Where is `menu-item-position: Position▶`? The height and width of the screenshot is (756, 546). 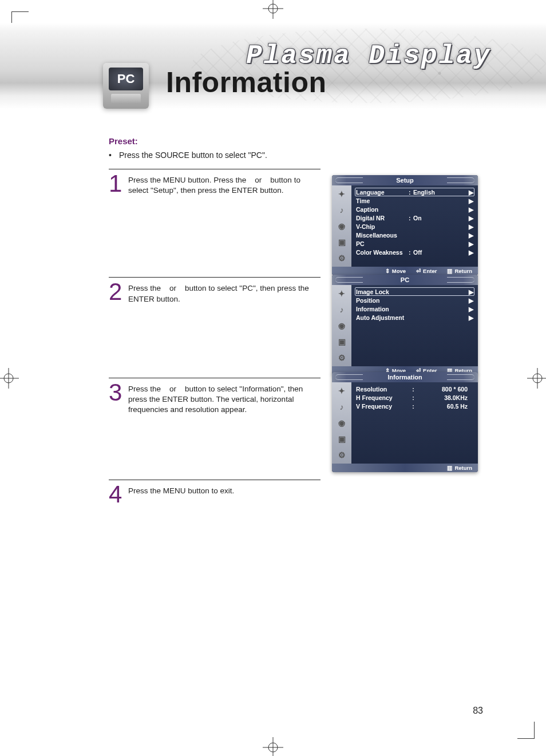
menu-item-position: Position▶ is located at coordinates (414, 300).